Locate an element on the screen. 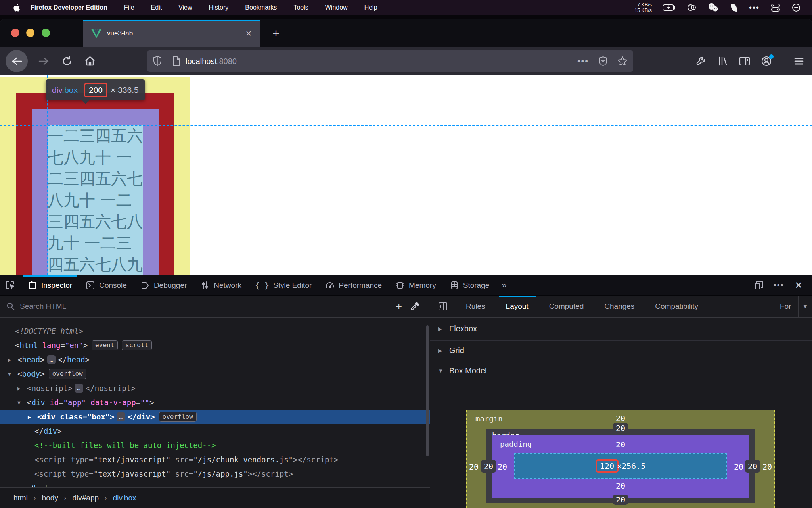 The height and width of the screenshot is (508, 812). app-shape-icon is located at coordinates (734, 8).